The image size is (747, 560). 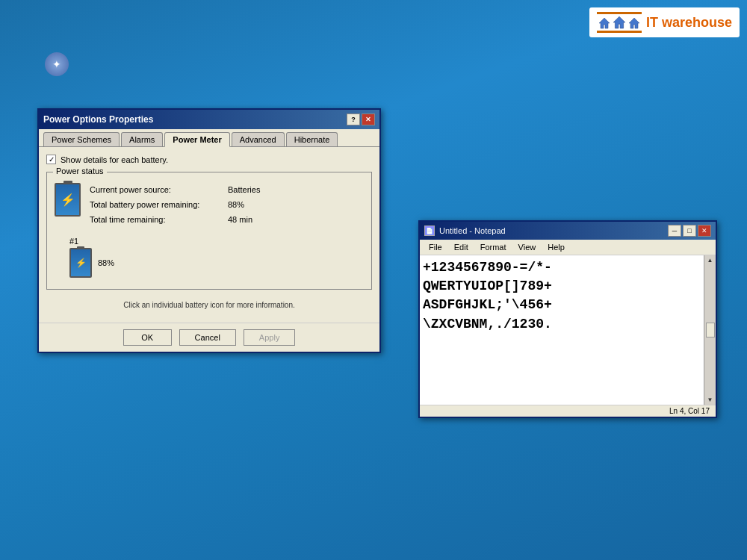 I want to click on notepad-maximize-button: □, so click(x=689, y=231).